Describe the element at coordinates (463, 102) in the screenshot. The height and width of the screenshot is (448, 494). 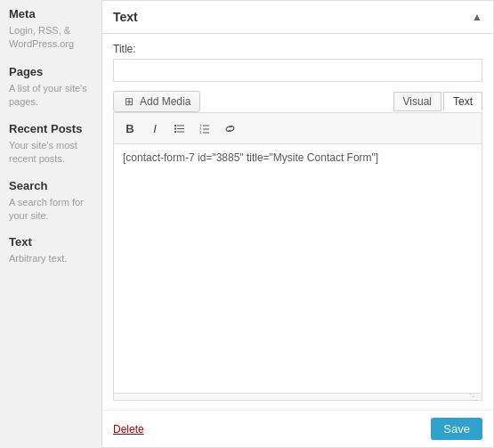
I see `tab-text: Text` at that location.